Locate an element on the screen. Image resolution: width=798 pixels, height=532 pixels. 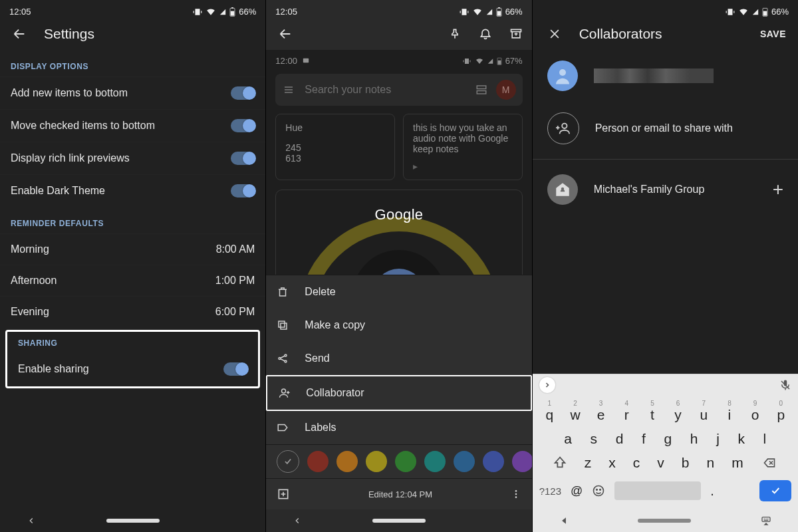
sheet-send: Send is located at coordinates (399, 358).